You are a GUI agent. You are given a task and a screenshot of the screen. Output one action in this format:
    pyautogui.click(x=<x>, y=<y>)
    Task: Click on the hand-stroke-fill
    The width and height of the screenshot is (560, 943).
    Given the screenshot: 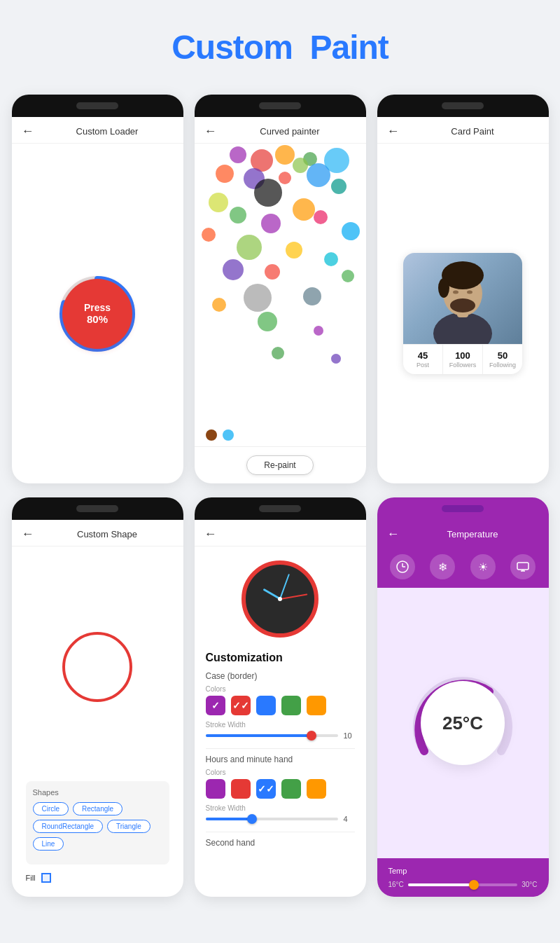 What is the action you would take?
    pyautogui.click(x=229, y=819)
    